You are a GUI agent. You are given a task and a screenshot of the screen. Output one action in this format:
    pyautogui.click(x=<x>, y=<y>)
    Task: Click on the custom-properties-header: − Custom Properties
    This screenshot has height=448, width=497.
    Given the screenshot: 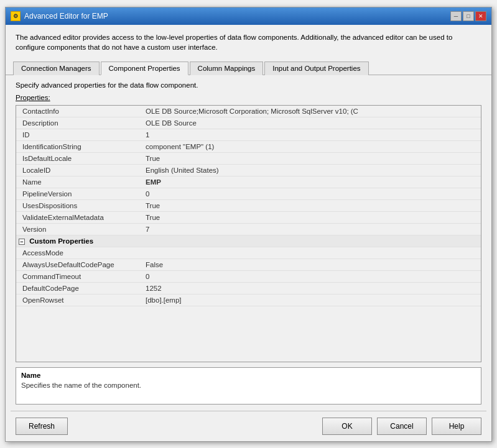 What is the action you would take?
    pyautogui.click(x=249, y=241)
    